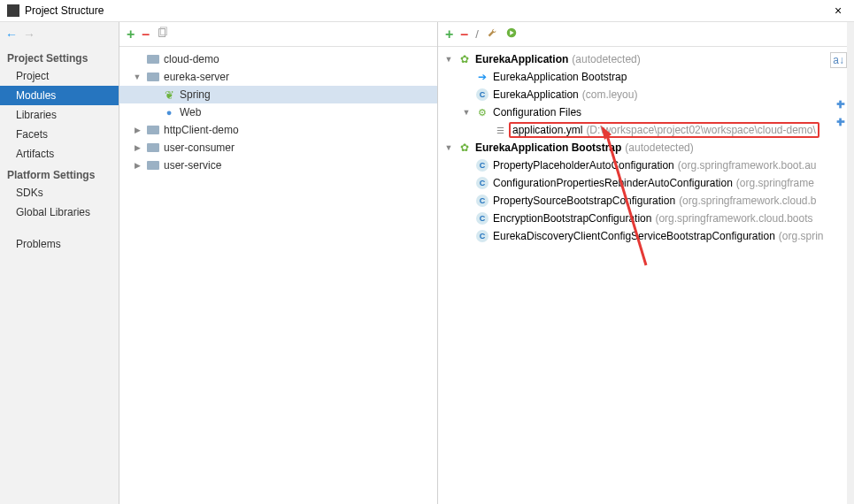 Image resolution: width=854 pixels, height=504 pixels. Describe the element at coordinates (278, 95) in the screenshot. I see `module-node: Spring` at that location.